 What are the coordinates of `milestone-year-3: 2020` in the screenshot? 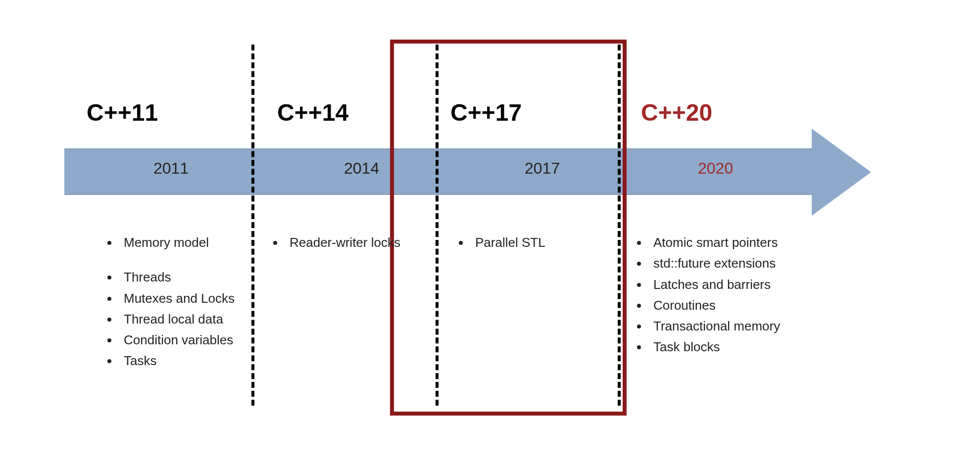 It's located at (716, 168).